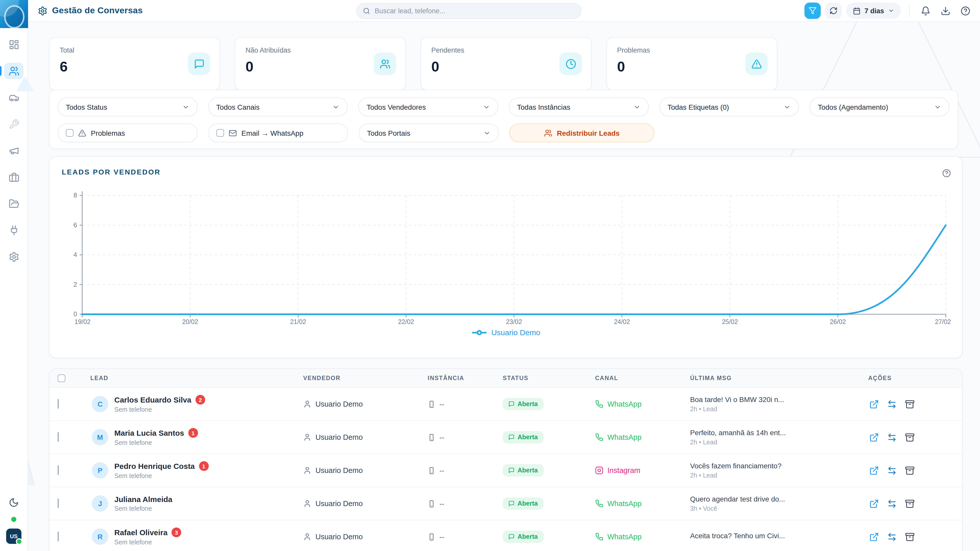 Image resolution: width=980 pixels, height=551 pixels. Describe the element at coordinates (128, 107) in the screenshot. I see `dropdown-status: Todos Status` at that location.